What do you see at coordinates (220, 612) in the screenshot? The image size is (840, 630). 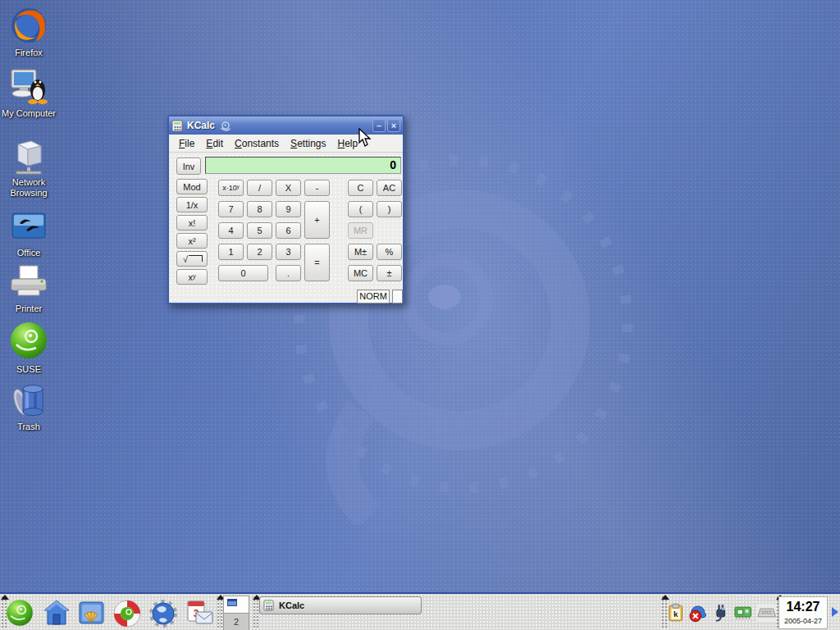 I see `pager-handle` at bounding box center [220, 612].